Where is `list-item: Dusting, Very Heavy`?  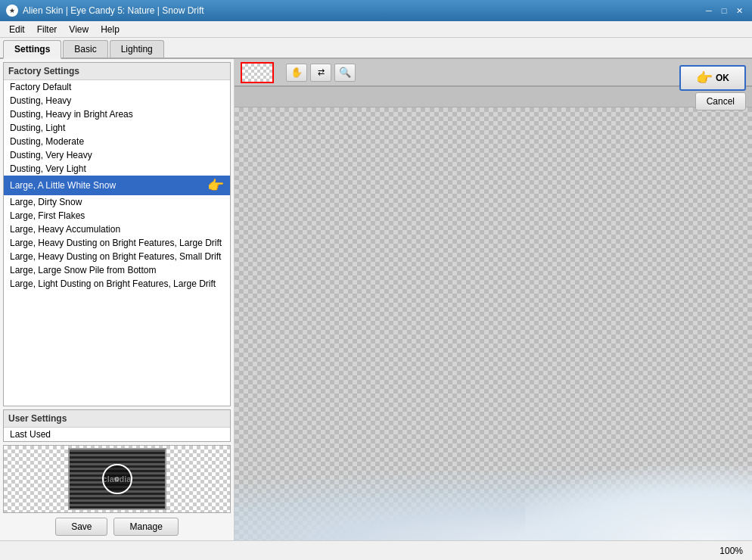 list-item: Dusting, Very Heavy is located at coordinates (117, 155).